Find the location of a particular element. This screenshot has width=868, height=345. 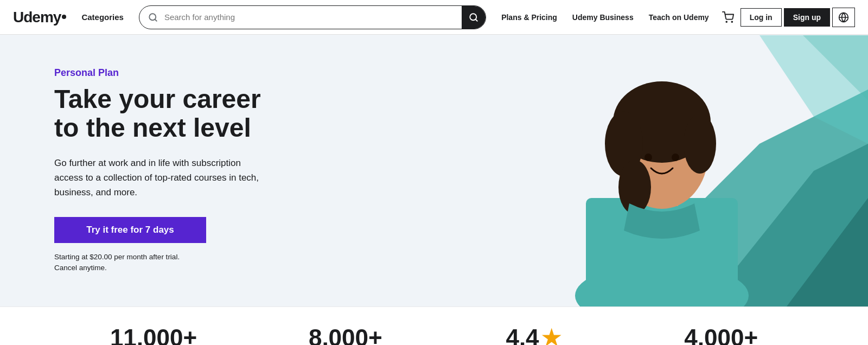

hero-title: Take your career to the next level is located at coordinates (163, 114).